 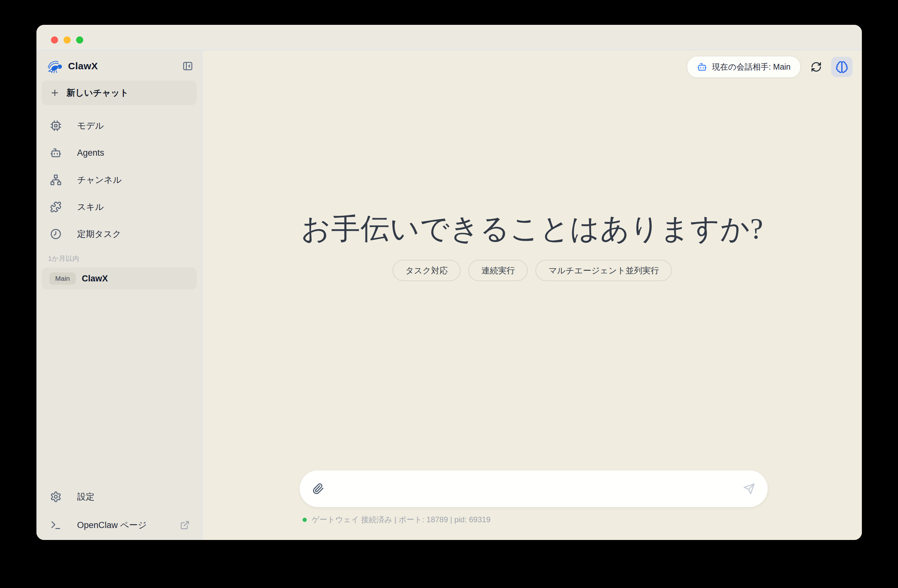 I want to click on brain-icon, so click(x=842, y=67).